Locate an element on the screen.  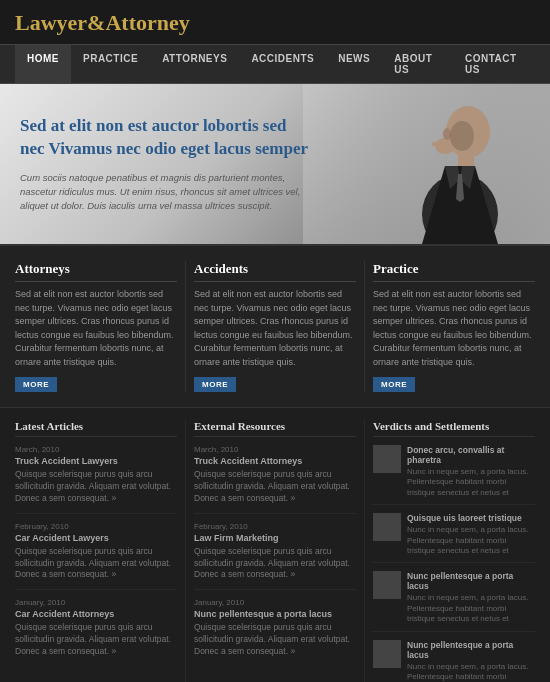
site-title: Lawyer&Attorney is located at coordinates (102, 23).